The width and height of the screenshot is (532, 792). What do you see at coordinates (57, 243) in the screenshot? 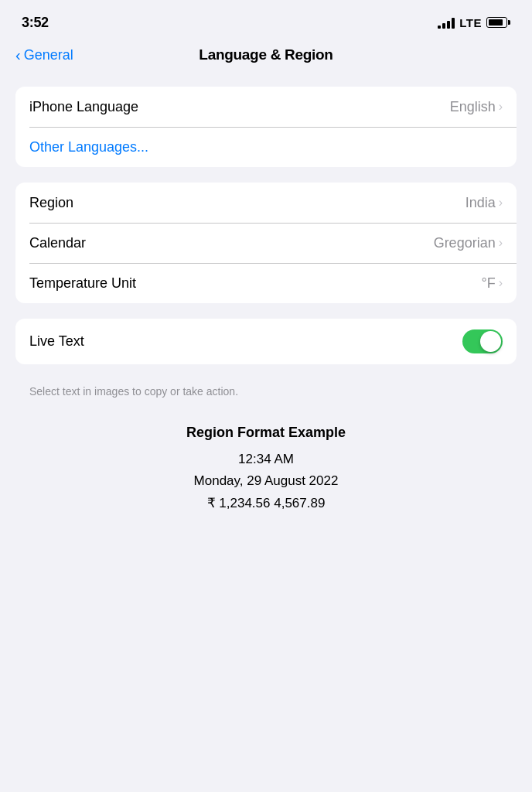
I see `calendar-label: Calendar` at bounding box center [57, 243].